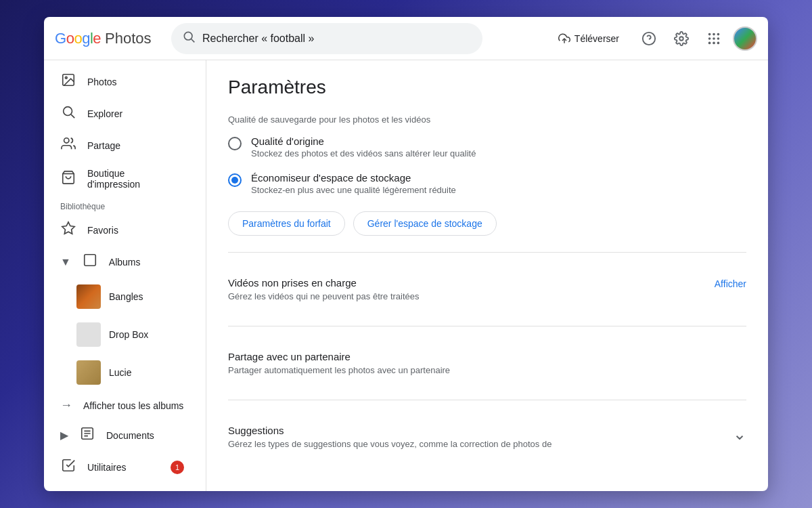 Image resolution: width=812 pixels, height=508 pixels. Describe the element at coordinates (125, 262) in the screenshot. I see `sidebar-item-albums-label: Albums` at that location.